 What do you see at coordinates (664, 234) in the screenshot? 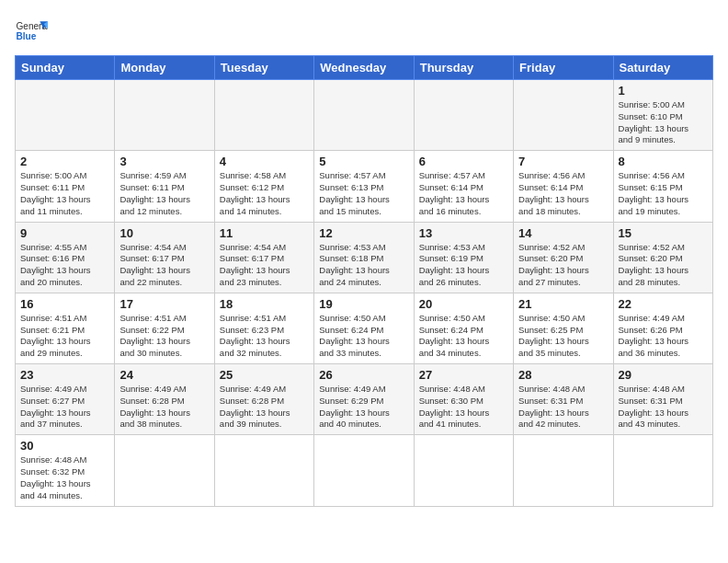
I see `day-number: 15` at bounding box center [664, 234].